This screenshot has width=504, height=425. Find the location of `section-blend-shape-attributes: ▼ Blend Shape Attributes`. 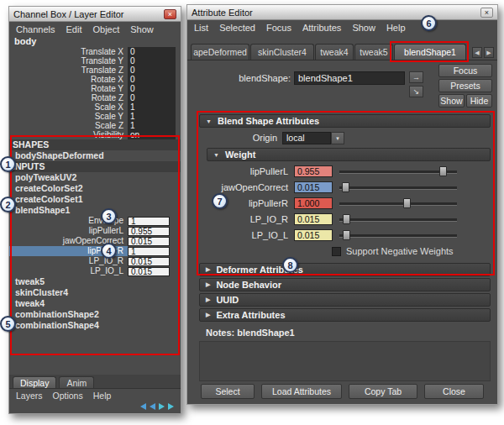

section-blend-shape-attributes: ▼ Blend Shape Attributes is located at coordinates (344, 121).